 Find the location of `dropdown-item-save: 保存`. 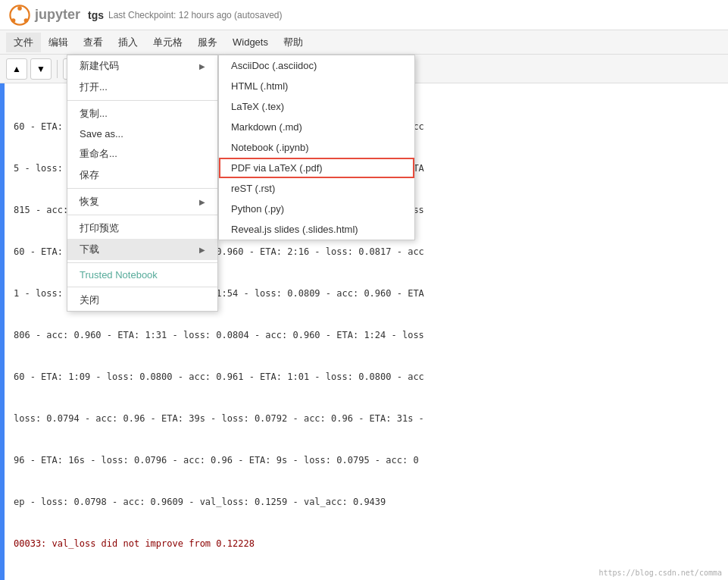

dropdown-item-save: 保存 is located at coordinates (142, 175).